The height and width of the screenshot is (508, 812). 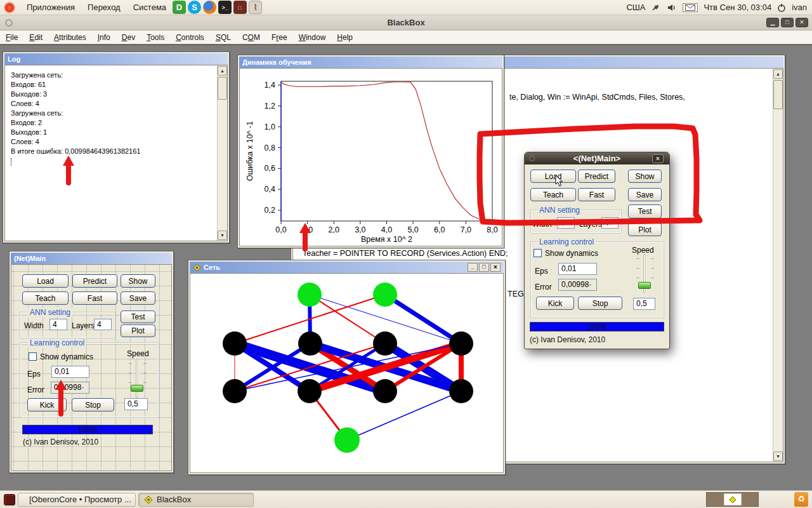 What do you see at coordinates (656, 8) in the screenshot?
I see `network-plug-icon` at bounding box center [656, 8].